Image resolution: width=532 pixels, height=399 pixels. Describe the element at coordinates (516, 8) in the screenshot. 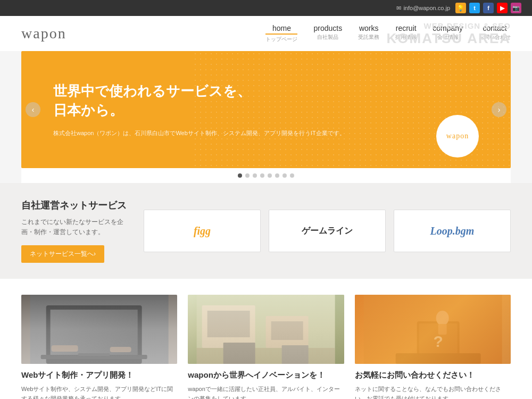

I see `instagram-icon: 📷` at that location.